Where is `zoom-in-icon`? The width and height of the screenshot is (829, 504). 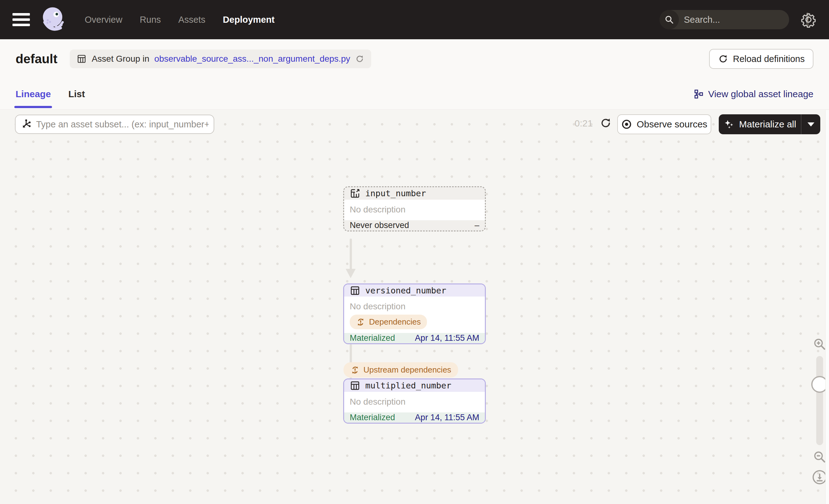 zoom-in-icon is located at coordinates (820, 344).